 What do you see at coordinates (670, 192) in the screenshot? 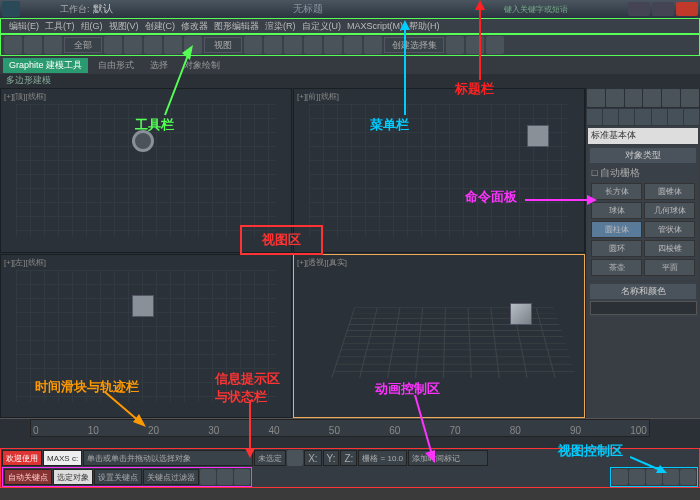
I see `btn-cone: 圆锥体` at bounding box center [670, 192].